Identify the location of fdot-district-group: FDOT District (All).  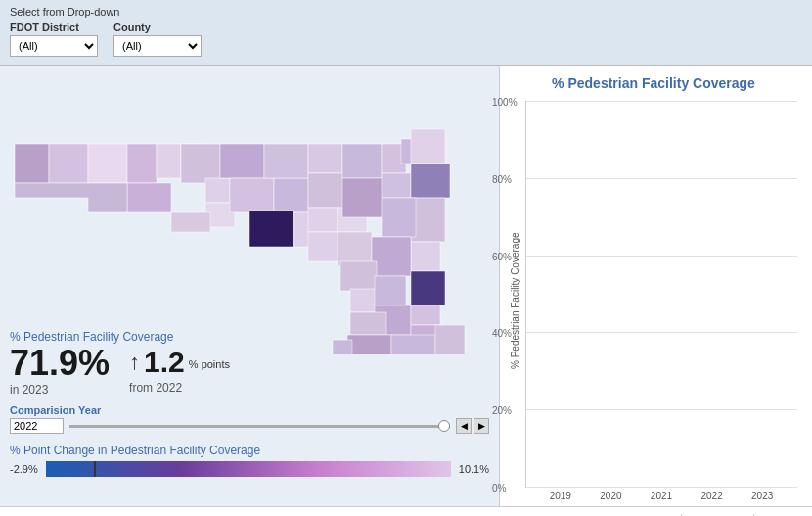
(54, 39).